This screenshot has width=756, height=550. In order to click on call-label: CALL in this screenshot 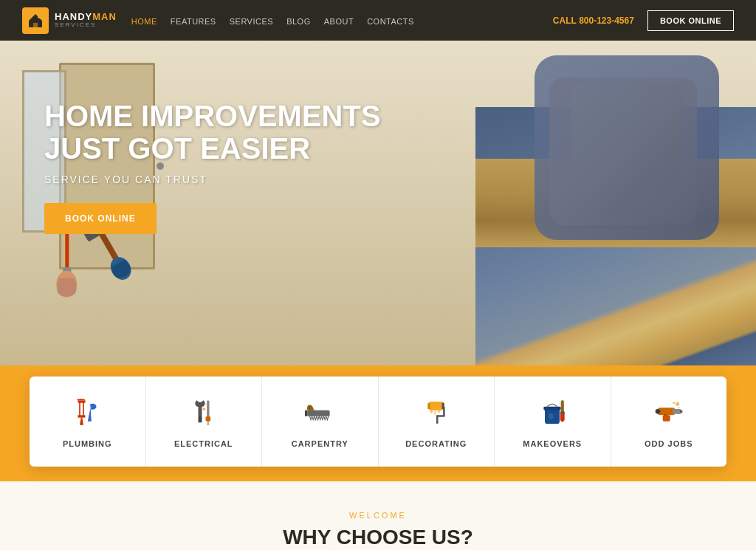, I will do `click(565, 21)`.